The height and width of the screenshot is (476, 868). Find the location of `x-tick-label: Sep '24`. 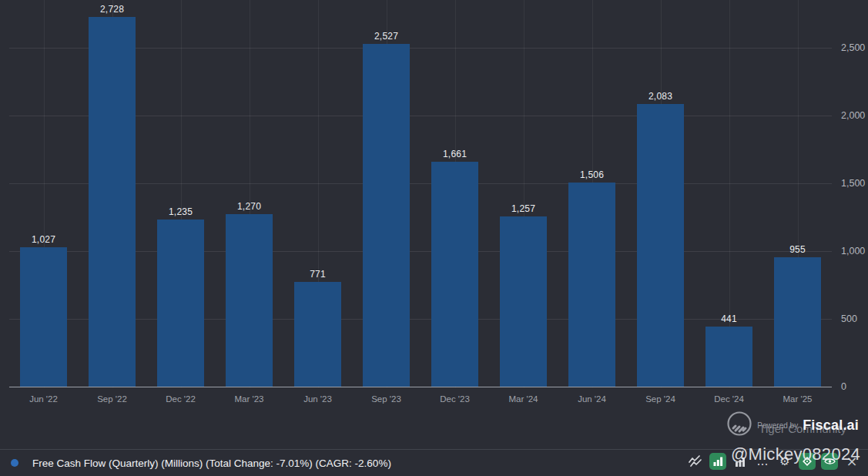

x-tick-label: Sep '24 is located at coordinates (661, 399).